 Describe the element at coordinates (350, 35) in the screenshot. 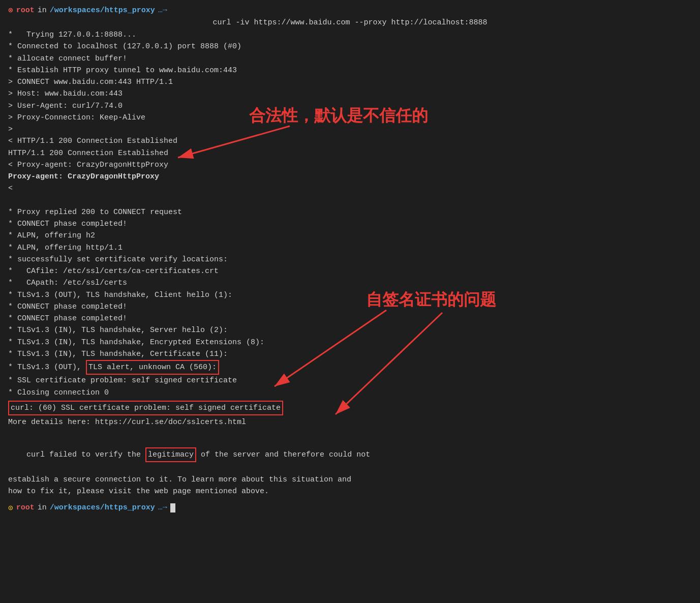

I see `output-line: * Trying 127.0.0.1:8888...` at that location.